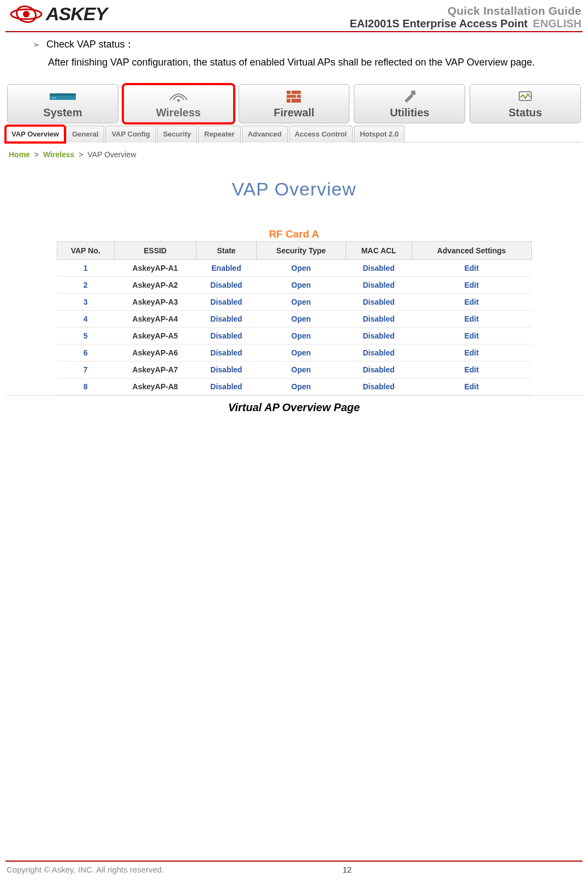 The width and height of the screenshot is (588, 884). Describe the element at coordinates (294, 353) in the screenshot. I see `table-row: 6AskeyAP-A6DisabledOpenDisabledEdit` at that location.